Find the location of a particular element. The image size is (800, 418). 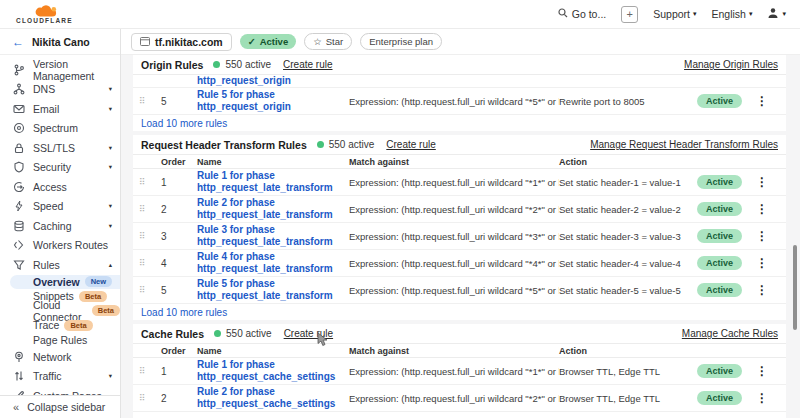

manage-rht-rules-link: Manage Request Header Transform Rules is located at coordinates (684, 144).